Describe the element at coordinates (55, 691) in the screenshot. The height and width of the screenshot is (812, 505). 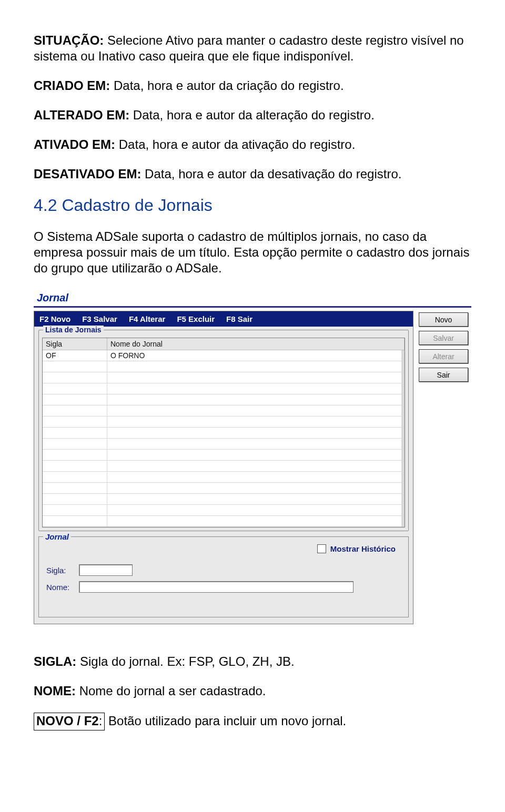
I see `nome-desc-label: NOME:` at that location.